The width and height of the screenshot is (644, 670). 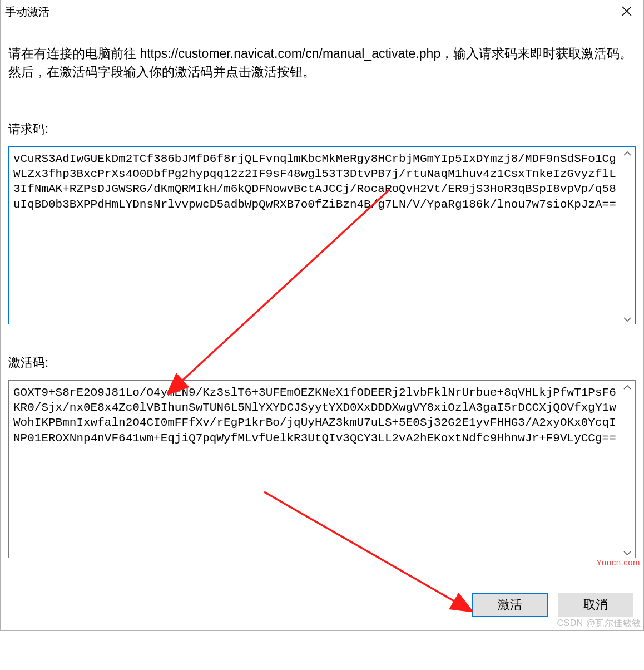 What do you see at coordinates (322, 603) in the screenshot?
I see `button-row: 激活 取消` at bounding box center [322, 603].